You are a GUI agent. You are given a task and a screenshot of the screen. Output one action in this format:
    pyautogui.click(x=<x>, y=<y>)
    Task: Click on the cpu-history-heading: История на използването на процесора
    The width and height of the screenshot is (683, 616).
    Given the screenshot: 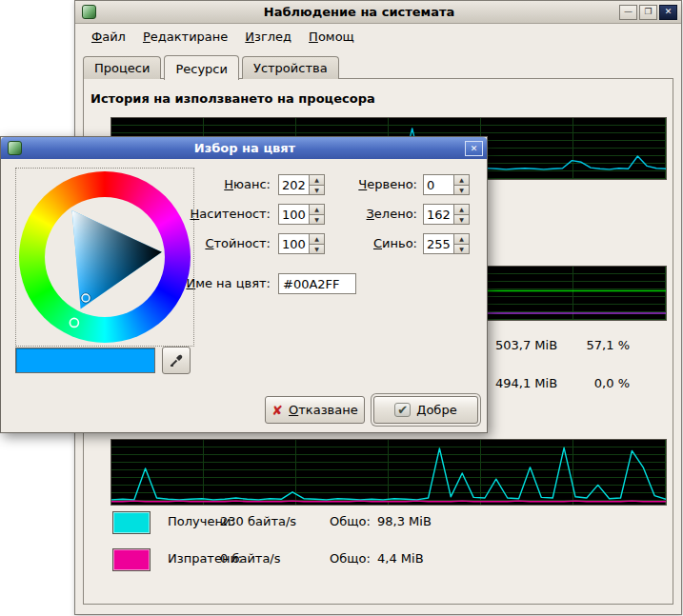 What is the action you would take?
    pyautogui.click(x=232, y=99)
    